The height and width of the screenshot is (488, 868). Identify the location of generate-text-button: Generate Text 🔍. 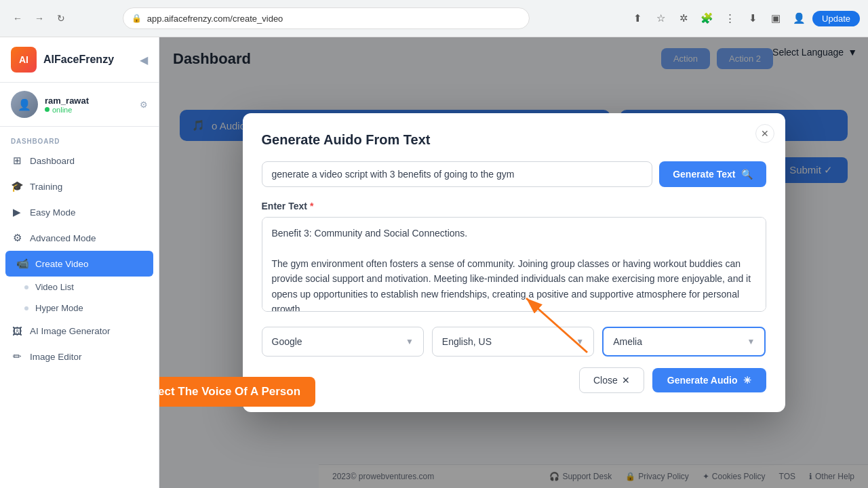
(712, 174).